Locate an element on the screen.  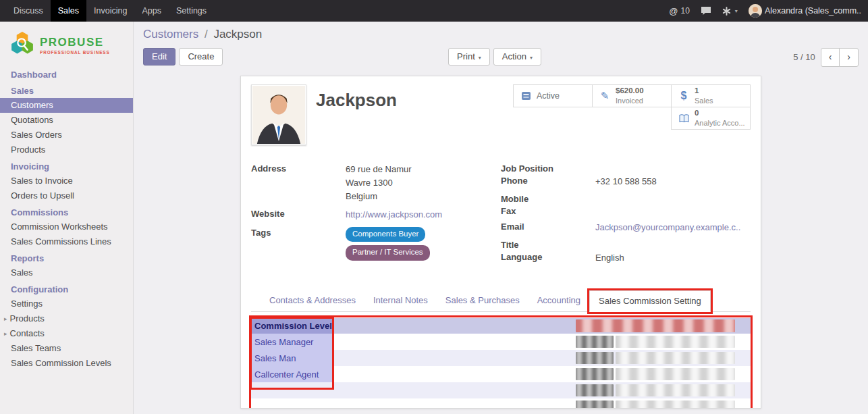
commission-table: Commission Level Sales Manager Sales Man is located at coordinates (501, 363).